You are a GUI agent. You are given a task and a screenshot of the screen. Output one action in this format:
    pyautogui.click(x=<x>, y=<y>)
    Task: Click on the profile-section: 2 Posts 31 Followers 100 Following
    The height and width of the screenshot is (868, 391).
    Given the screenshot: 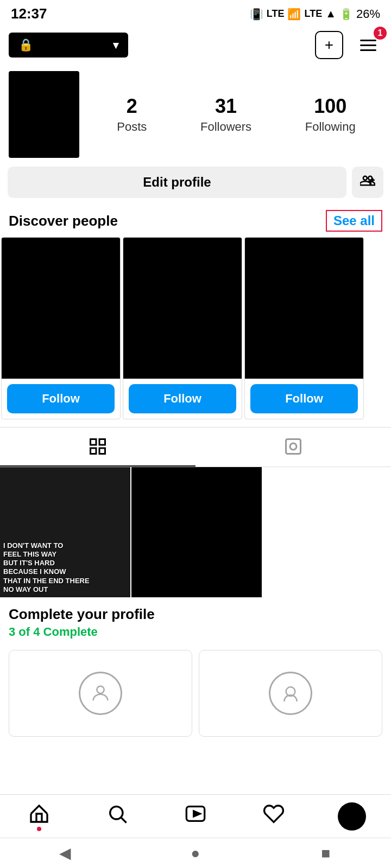 What is the action you would take?
    pyautogui.click(x=195, y=116)
    